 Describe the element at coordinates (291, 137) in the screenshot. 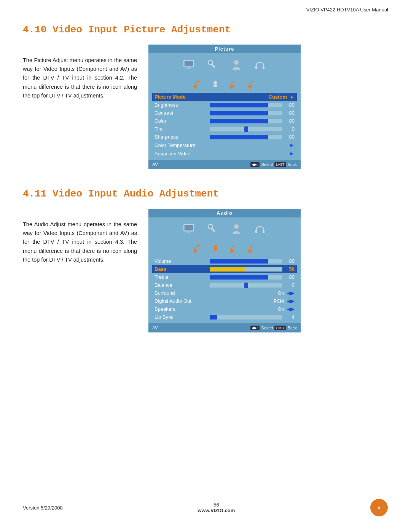

I see `sharpness-value: 80` at that location.